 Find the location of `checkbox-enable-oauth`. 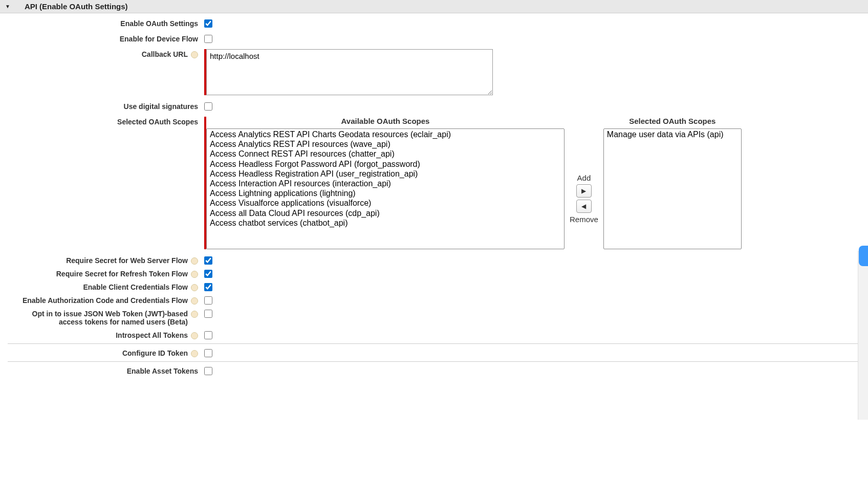

checkbox-enable-oauth is located at coordinates (208, 24).